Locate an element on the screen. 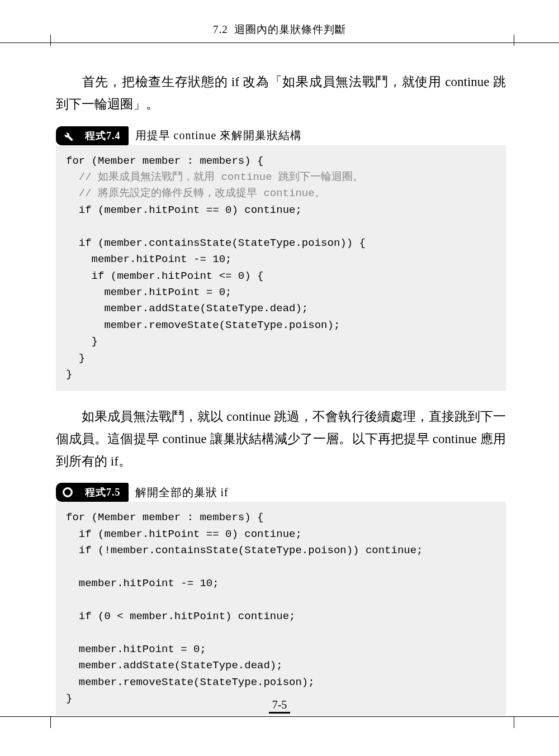  circle-icon is located at coordinates (68, 492).